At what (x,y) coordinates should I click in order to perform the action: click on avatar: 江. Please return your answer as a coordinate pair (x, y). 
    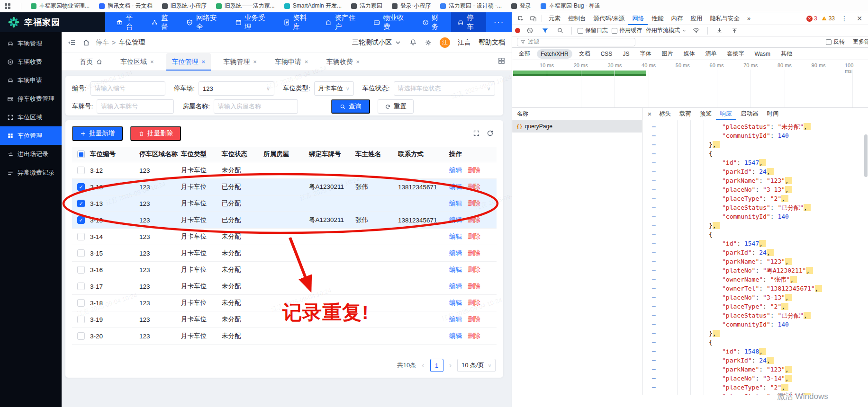
    Looking at the image, I should click on (445, 43).